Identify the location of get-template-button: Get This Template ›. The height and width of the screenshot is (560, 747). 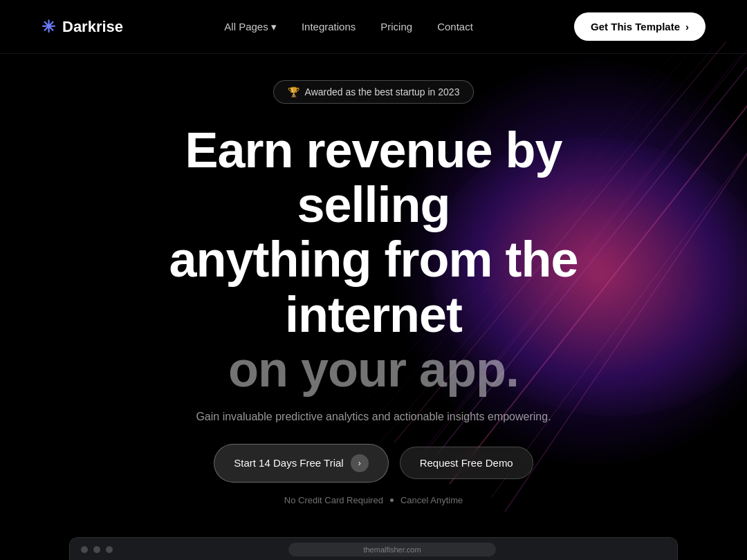
(640, 26).